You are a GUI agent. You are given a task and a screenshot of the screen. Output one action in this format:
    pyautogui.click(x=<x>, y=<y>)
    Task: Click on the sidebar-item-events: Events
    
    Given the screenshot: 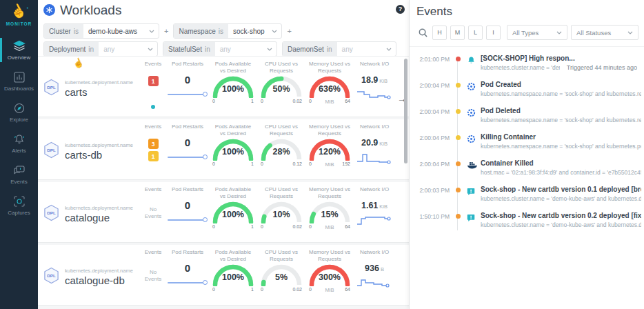 What is the action you would take?
    pyautogui.click(x=19, y=174)
    